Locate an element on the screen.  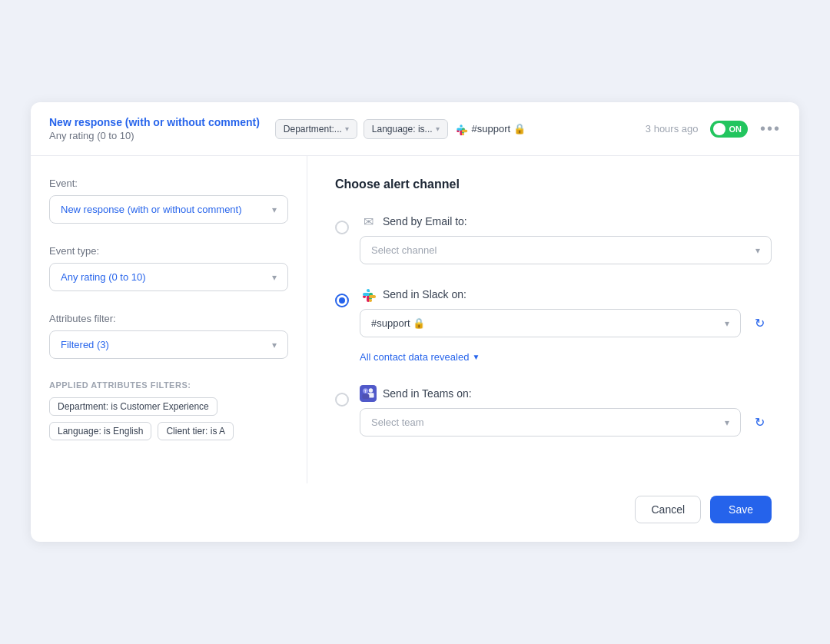
teams-option-content: T Send in Teams on: Select team ▾ ↻ is located at coordinates (566, 410).